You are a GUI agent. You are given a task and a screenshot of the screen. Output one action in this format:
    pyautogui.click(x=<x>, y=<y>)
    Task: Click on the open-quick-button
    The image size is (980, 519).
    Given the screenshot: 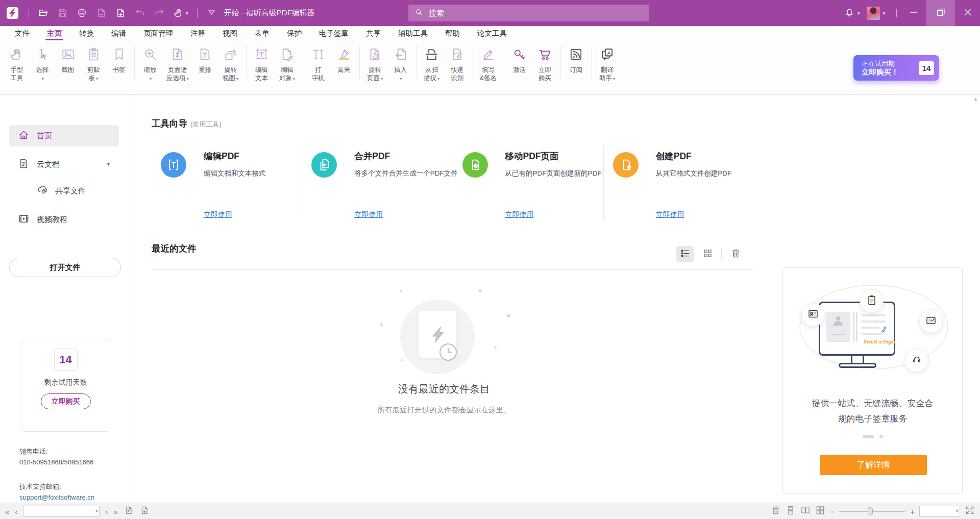 What is the action you would take?
    pyautogui.click(x=43, y=13)
    